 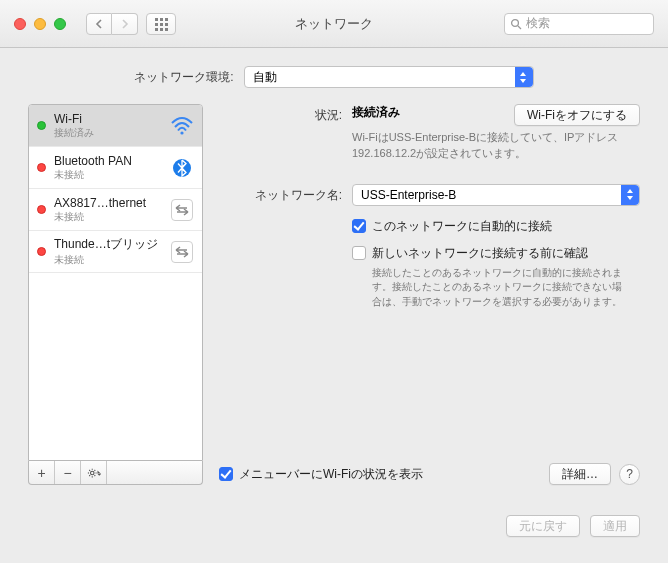 I want to click on location-select: 自動, so click(x=389, y=77).